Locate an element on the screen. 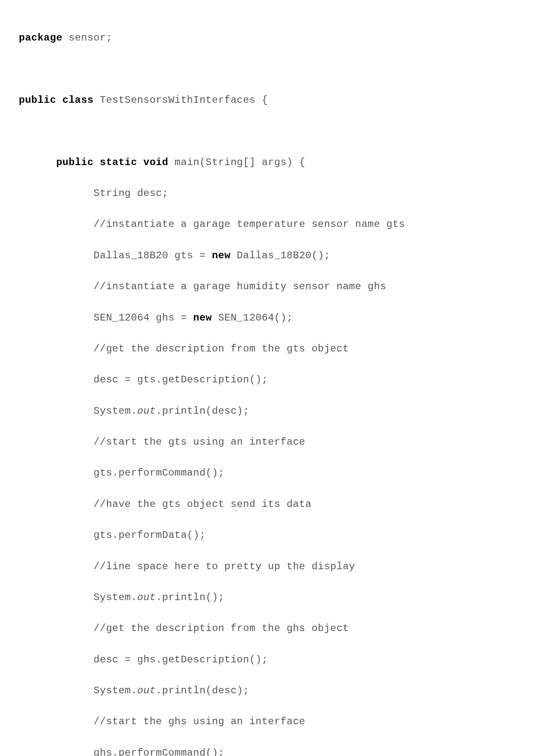  code-line: gts.performCommand(); is located at coordinates (268, 473).